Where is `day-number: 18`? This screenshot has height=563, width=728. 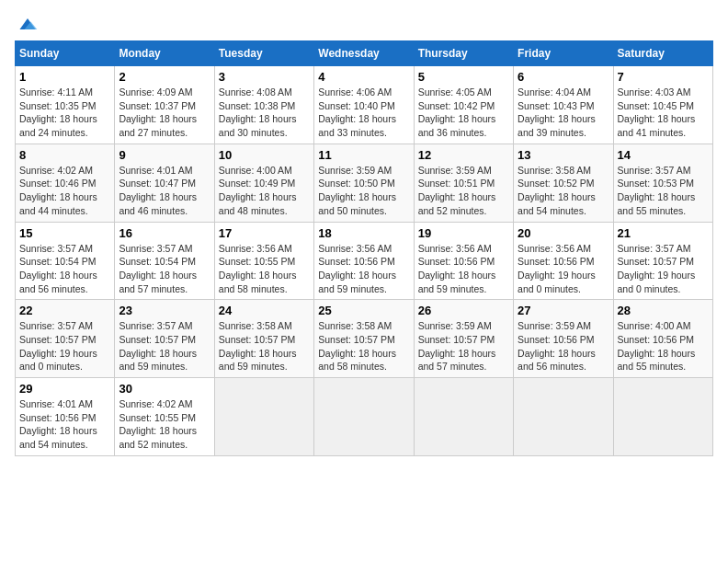
day-number: 18 is located at coordinates (364, 234).